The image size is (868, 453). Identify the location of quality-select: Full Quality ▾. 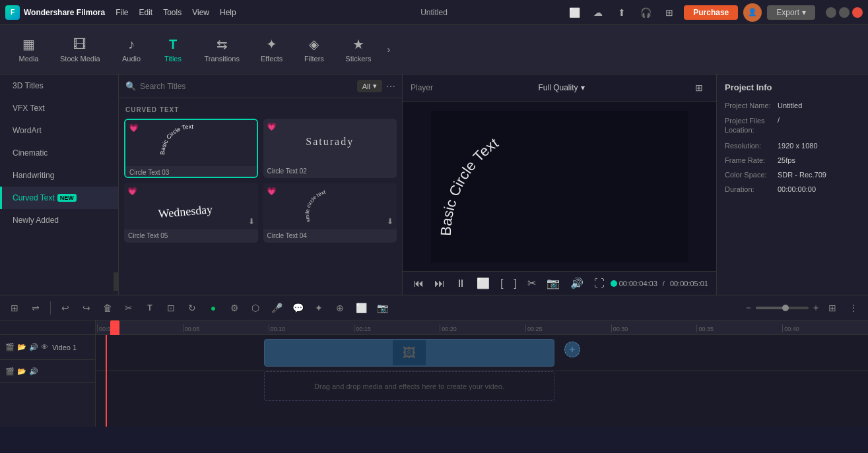
(561, 88).